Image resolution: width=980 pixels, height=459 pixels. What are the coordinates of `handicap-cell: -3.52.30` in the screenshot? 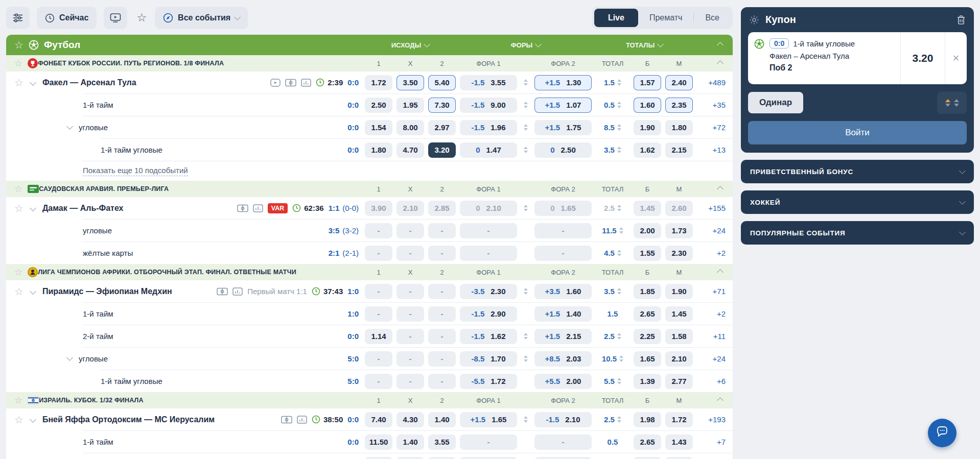 It's located at (488, 292).